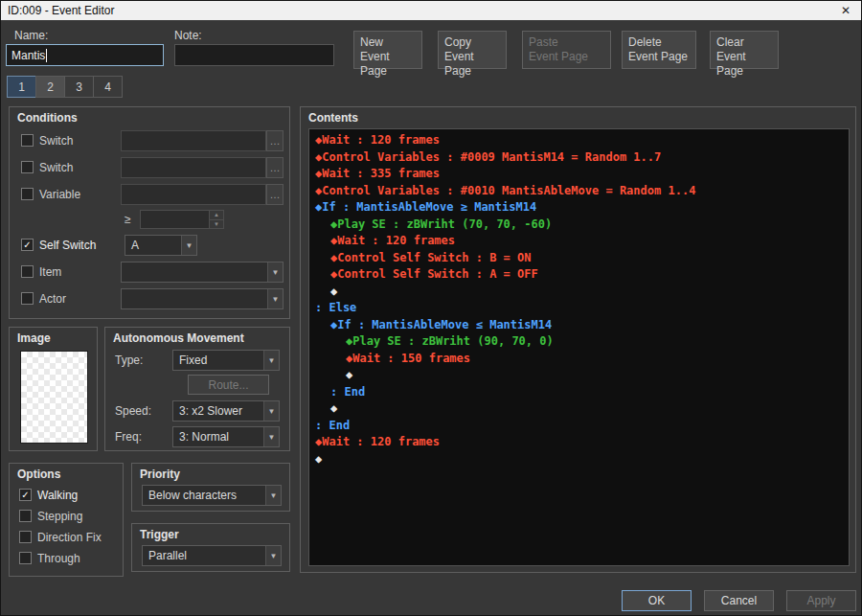 The height and width of the screenshot is (616, 862). What do you see at coordinates (578, 158) in the screenshot?
I see `event-command: ◆Control Variables : #0009 MantisM14 = R…` at bounding box center [578, 158].